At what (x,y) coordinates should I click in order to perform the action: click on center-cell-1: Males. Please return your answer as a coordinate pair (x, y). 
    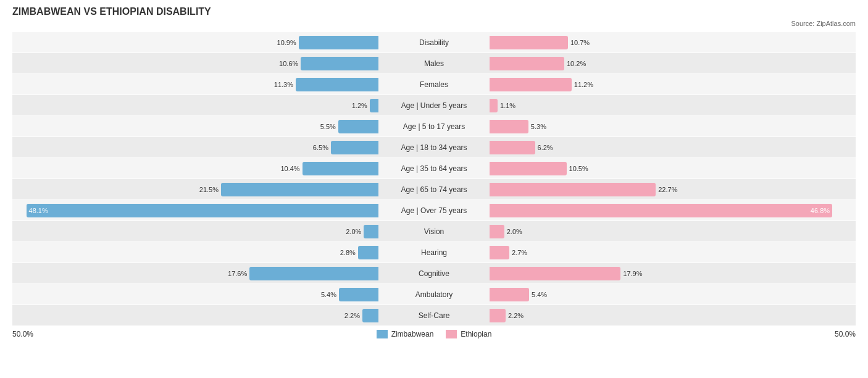
    Looking at the image, I should click on (434, 63).